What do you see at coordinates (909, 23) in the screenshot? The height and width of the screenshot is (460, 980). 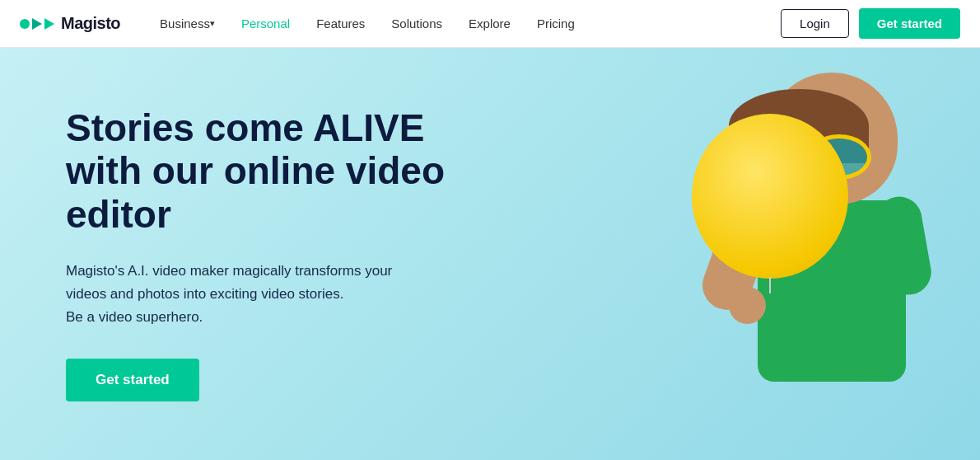 I see `get-started-nav-button: Get started` at bounding box center [909, 23].